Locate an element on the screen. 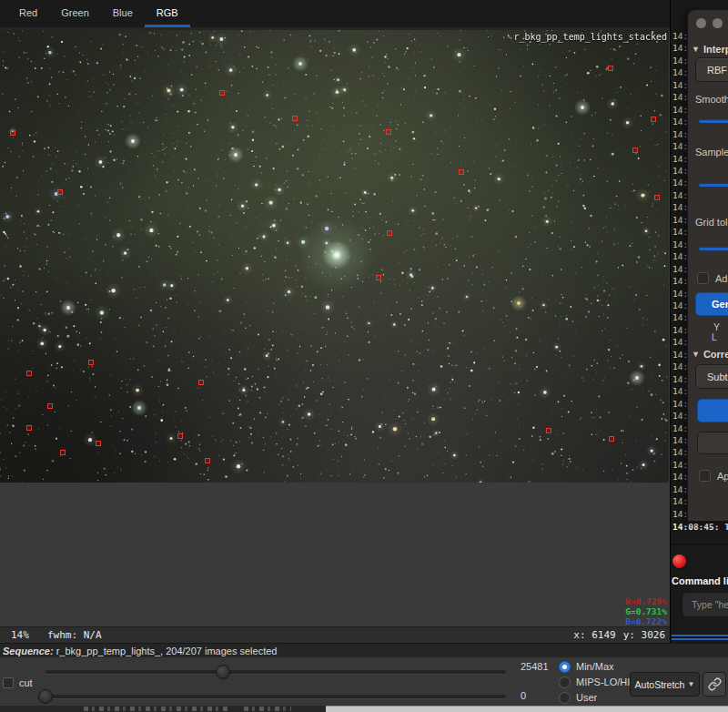 The width and height of the screenshot is (728, 712). progress-bar-bottom is located at coordinates (700, 639).